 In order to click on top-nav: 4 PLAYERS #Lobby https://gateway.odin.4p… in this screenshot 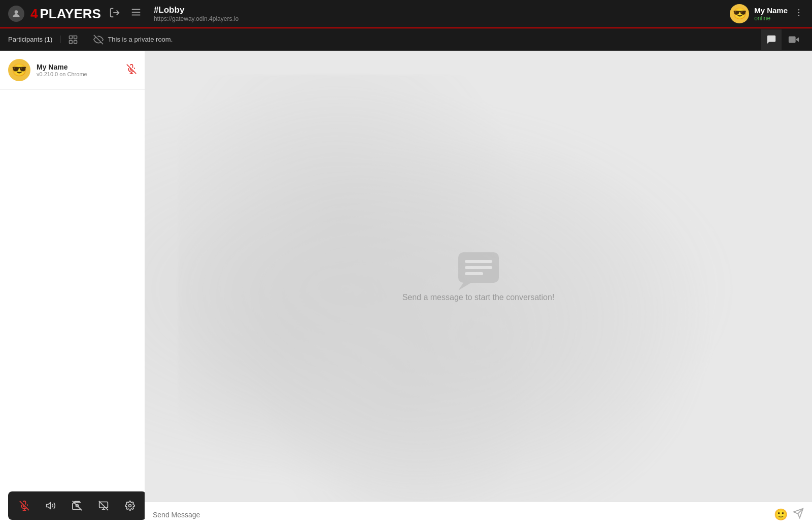, I will do `click(406, 14)`.